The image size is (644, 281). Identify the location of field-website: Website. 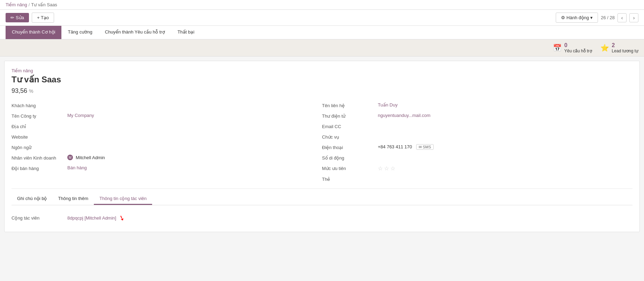
(167, 137).